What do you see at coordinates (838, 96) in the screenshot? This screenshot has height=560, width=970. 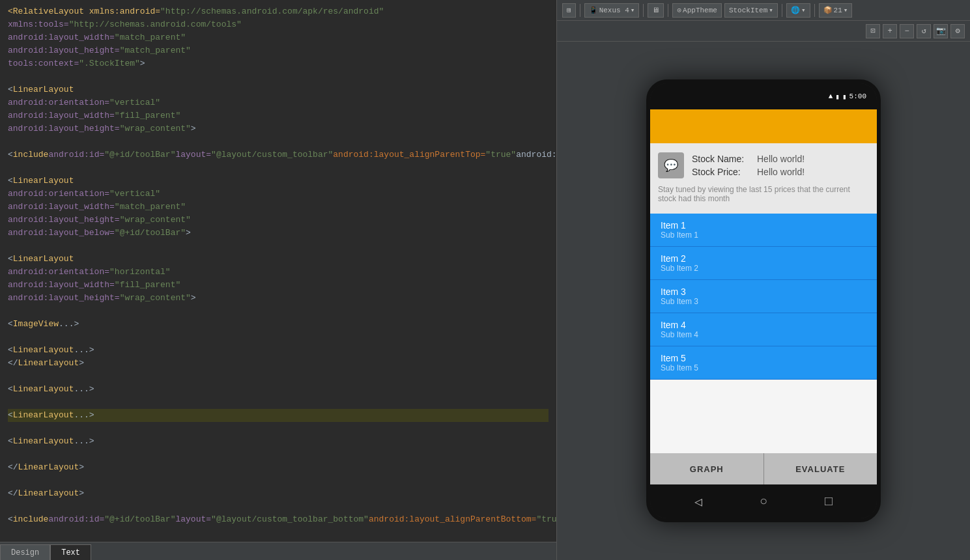 I see `signal-icon: ▮` at bounding box center [838, 96].